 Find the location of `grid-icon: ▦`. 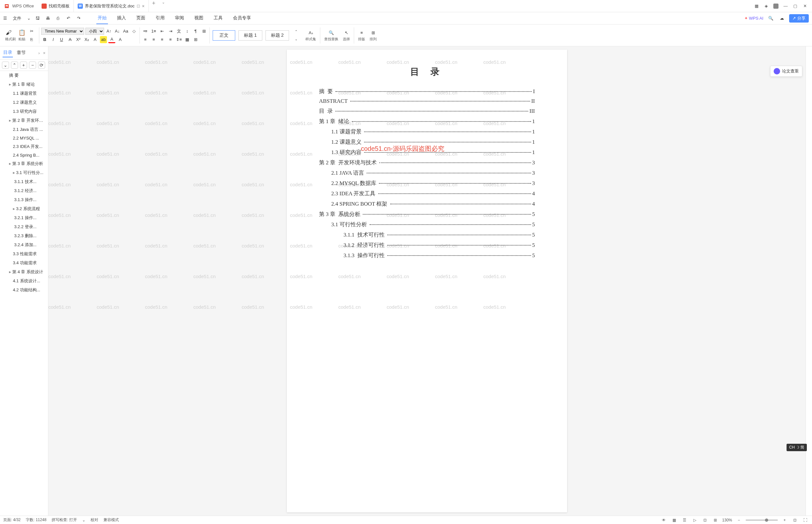

grid-icon: ▦ is located at coordinates (757, 6).